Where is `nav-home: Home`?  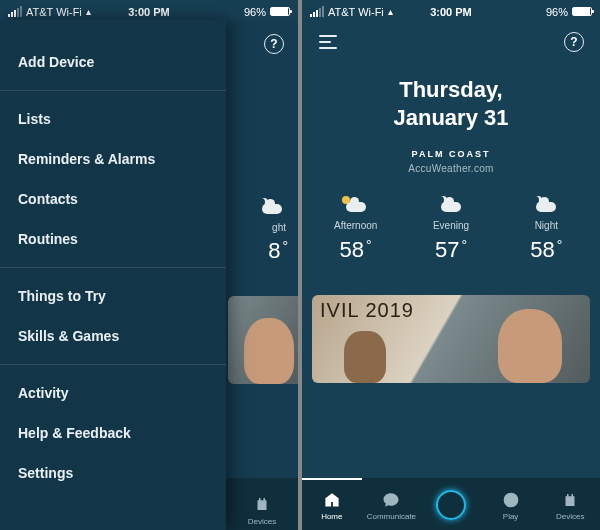 nav-home: Home is located at coordinates (332, 504).